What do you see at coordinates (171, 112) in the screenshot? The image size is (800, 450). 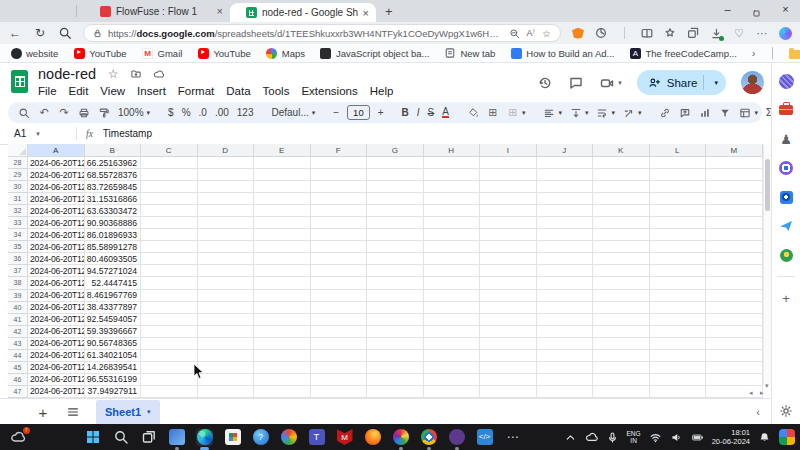 I see `format-currency-button: $` at bounding box center [171, 112].